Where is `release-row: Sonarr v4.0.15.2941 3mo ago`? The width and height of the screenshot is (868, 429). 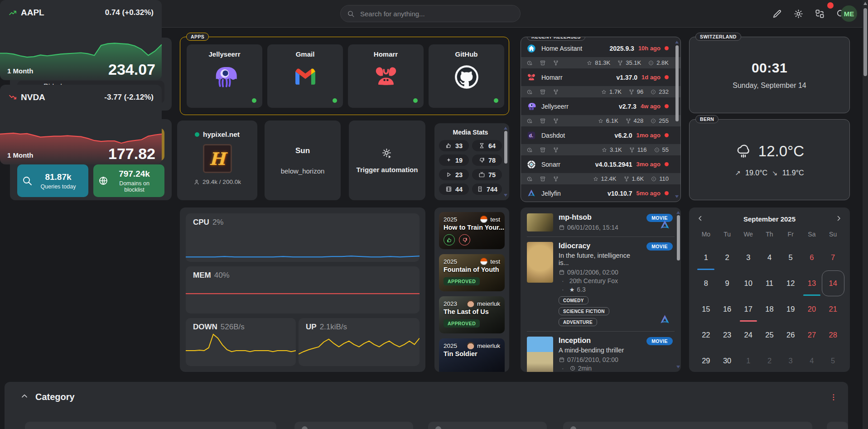 release-row: Sonarr v4.0.15.2941 3mo ago is located at coordinates (601, 164).